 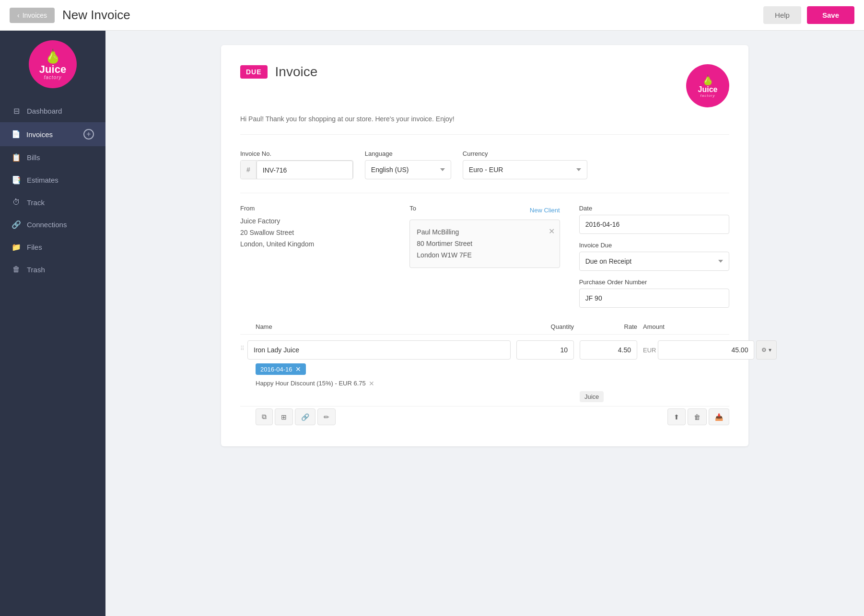 What do you see at coordinates (408, 153) in the screenshot?
I see `language-label: Language` at bounding box center [408, 153].